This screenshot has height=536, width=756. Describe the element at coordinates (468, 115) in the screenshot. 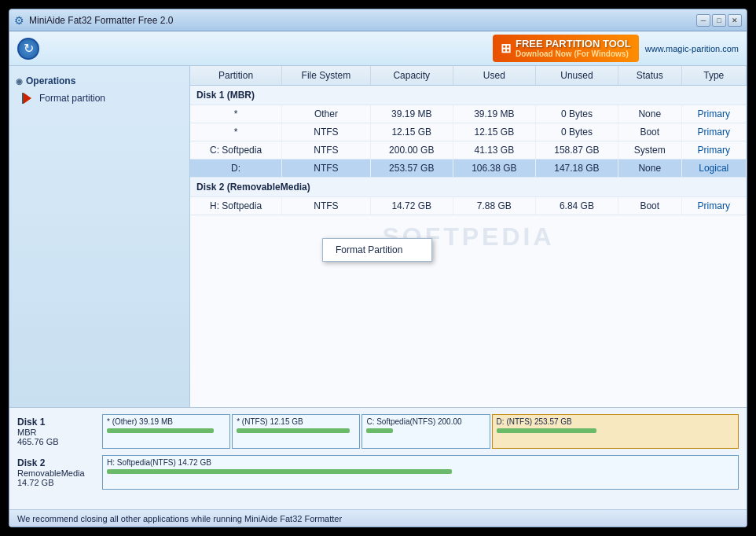

I see `table-row: * Other 39.19 MB 39.19 MB 0 Bytes None P…` at that location.